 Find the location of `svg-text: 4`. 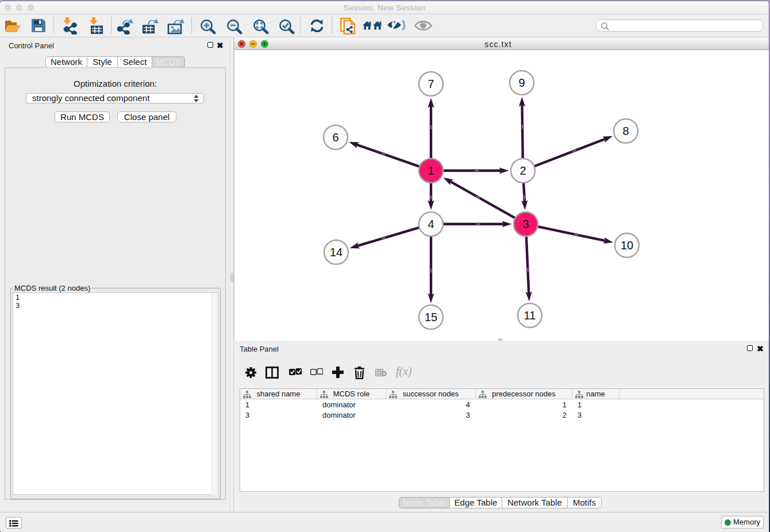

svg-text: 4 is located at coordinates (431, 224).